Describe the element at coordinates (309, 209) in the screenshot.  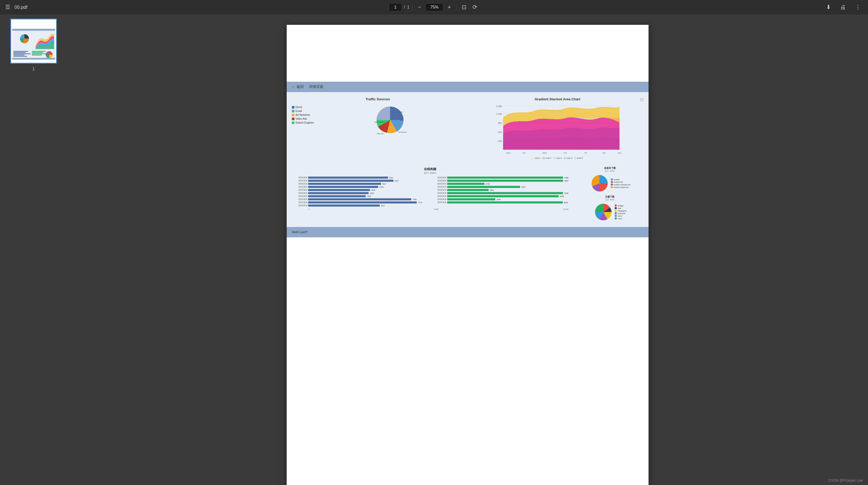
I see `bar-x-0: 0` at that location.